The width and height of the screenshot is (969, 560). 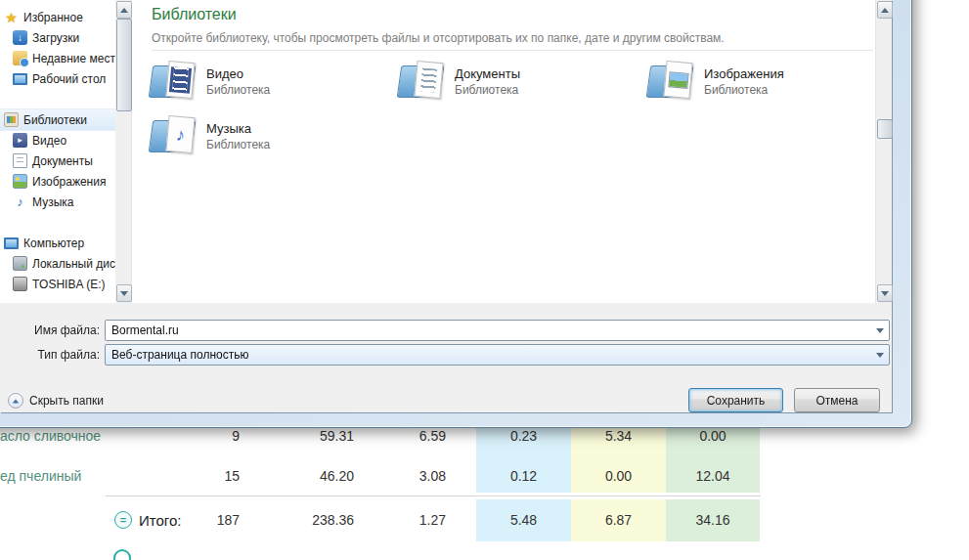 What do you see at coordinates (180, 355) in the screenshot?
I see `filetype-value: Веб-страница полностью` at bounding box center [180, 355].